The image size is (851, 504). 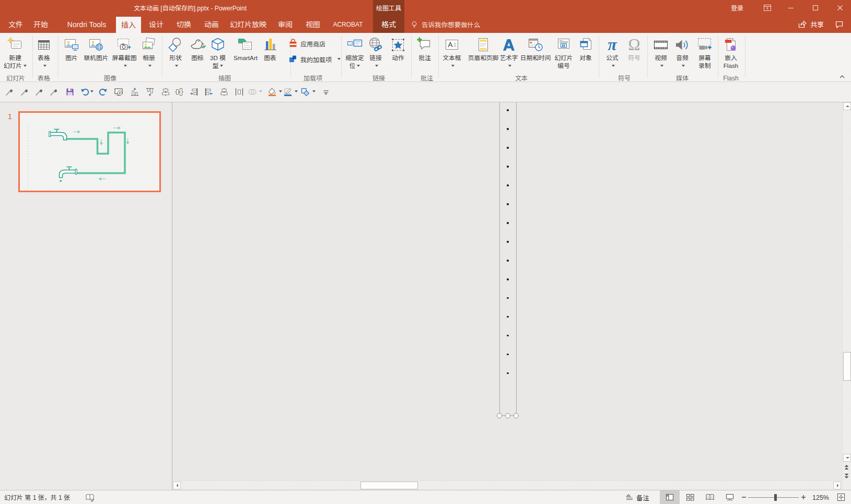 I want to click on scroll-left-button, so click(x=177, y=486).